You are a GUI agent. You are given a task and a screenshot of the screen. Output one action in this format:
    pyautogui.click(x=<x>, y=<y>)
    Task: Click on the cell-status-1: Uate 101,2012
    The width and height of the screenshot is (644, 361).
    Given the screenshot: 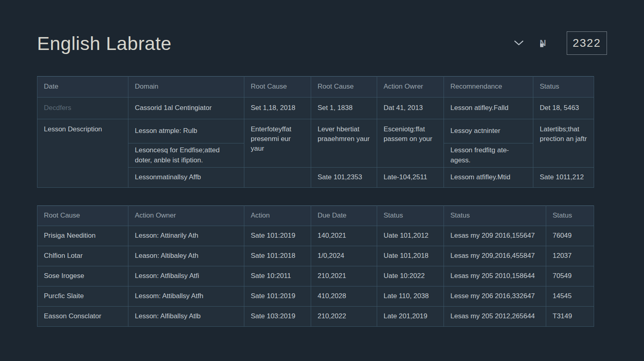 What is the action you would take?
    pyautogui.click(x=411, y=236)
    